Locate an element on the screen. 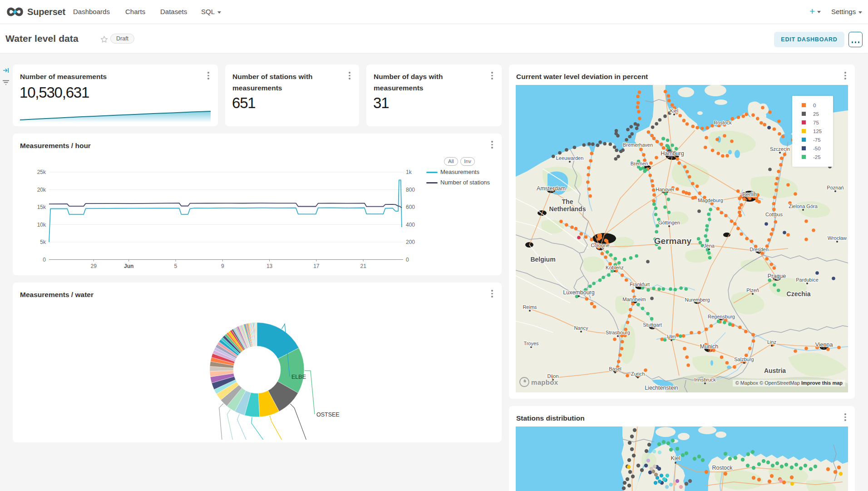 The width and height of the screenshot is (868, 491). legend-all-button: All is located at coordinates (451, 162).